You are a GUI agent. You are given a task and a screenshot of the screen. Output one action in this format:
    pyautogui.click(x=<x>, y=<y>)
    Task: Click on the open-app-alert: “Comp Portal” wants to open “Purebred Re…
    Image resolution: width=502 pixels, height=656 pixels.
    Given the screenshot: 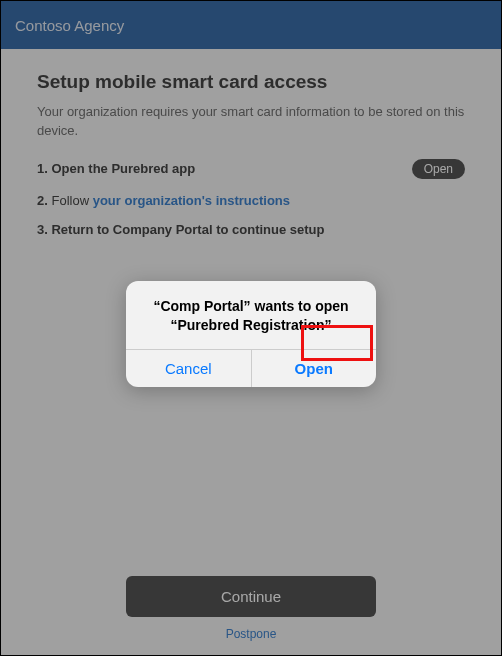 What is the action you would take?
    pyautogui.click(x=251, y=334)
    